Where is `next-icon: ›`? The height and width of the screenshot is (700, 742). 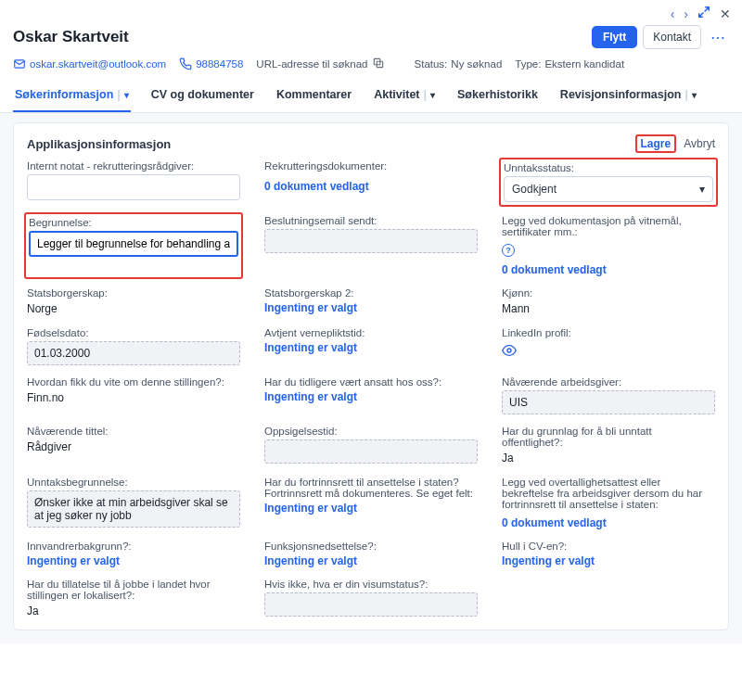
next-icon: › is located at coordinates (686, 14).